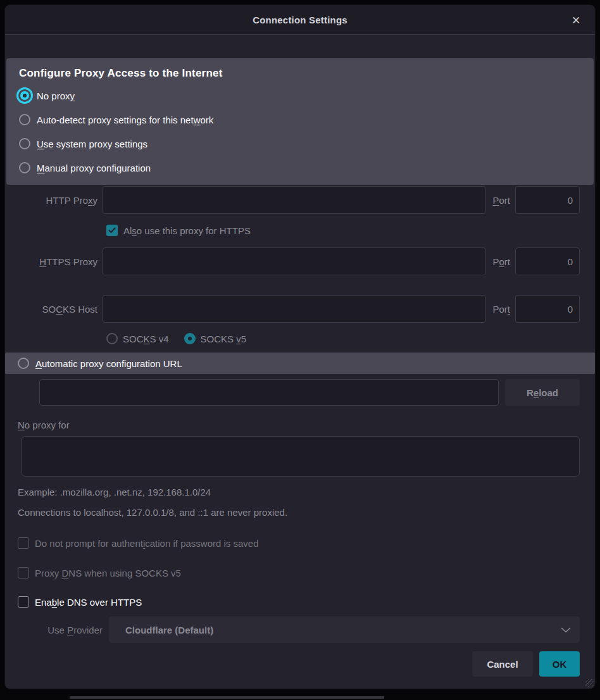 Image resolution: width=600 pixels, height=700 pixels. I want to click on no-proxy-example-text: Example: .mozilla.org, .net.nz, 192.168.…, so click(306, 492).